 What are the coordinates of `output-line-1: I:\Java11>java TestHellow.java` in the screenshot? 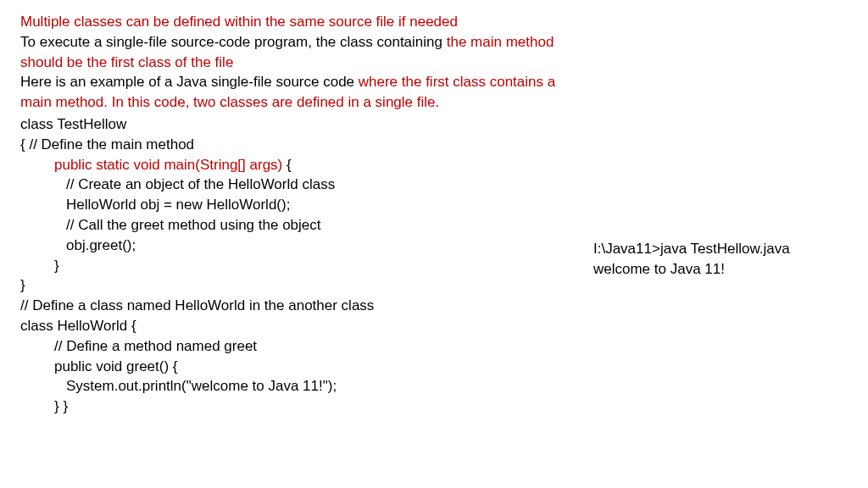 It's located at (692, 249).